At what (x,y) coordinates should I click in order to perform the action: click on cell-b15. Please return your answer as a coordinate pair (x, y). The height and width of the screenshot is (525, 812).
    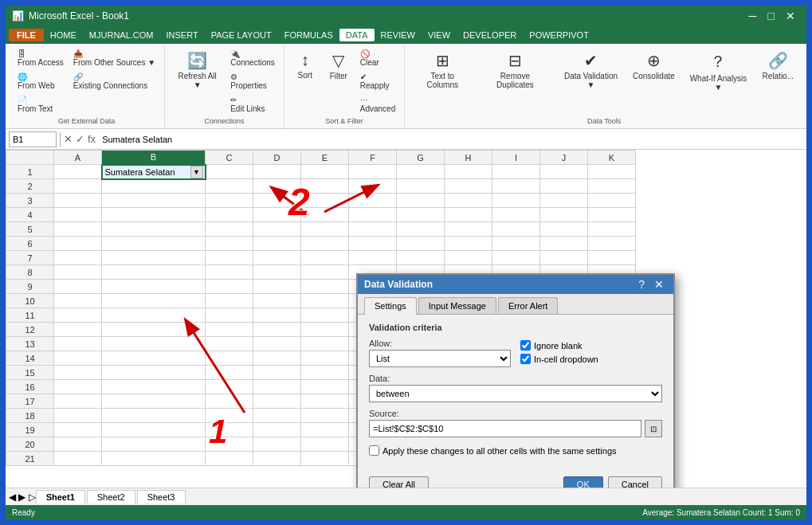
    Looking at the image, I should click on (154, 373).